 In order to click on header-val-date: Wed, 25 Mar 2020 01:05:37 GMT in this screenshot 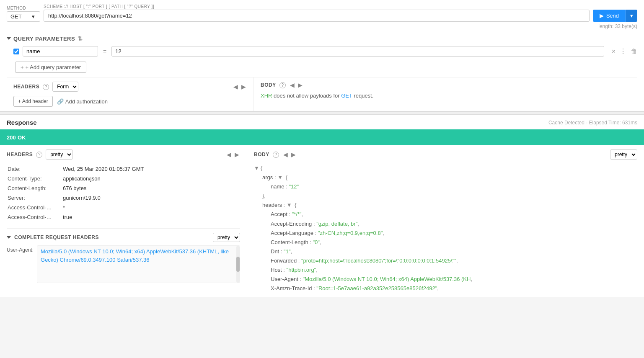, I will do `click(151, 169)`.